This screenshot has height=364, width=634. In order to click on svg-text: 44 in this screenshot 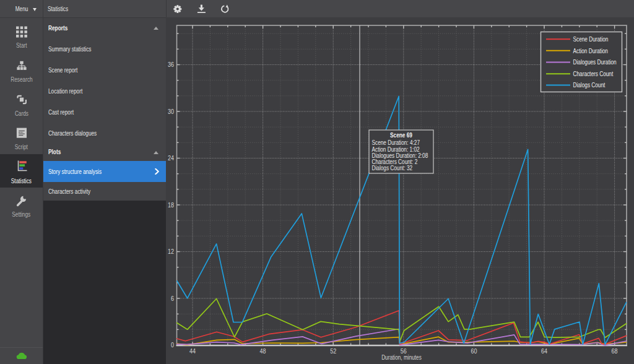, I will do `click(193, 351)`.